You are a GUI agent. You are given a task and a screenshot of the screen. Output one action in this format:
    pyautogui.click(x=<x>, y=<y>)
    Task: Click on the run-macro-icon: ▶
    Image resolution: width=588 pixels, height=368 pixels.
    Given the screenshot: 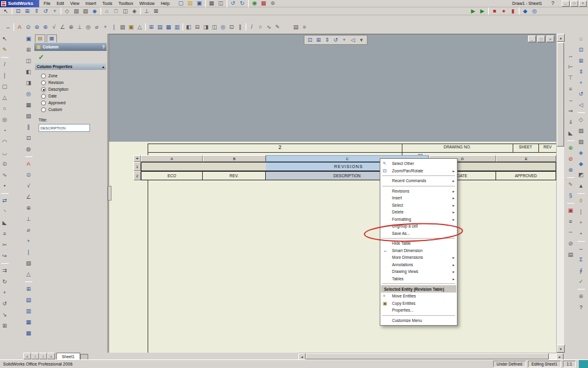 What is the action you would take?
    pyautogui.click(x=473, y=11)
    